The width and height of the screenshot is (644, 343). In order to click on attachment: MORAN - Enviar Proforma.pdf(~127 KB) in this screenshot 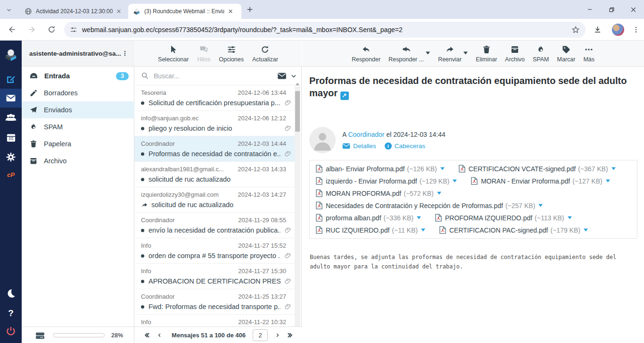, I will do `click(540, 181)`.